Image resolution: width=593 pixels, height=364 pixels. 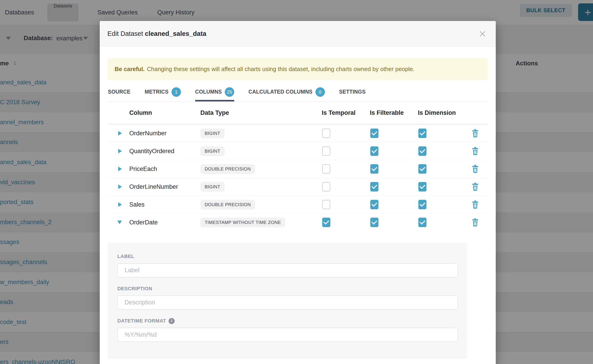 What do you see at coordinates (444, 113) in the screenshot?
I see `header-is-dimension: Is Dimension` at bounding box center [444, 113].